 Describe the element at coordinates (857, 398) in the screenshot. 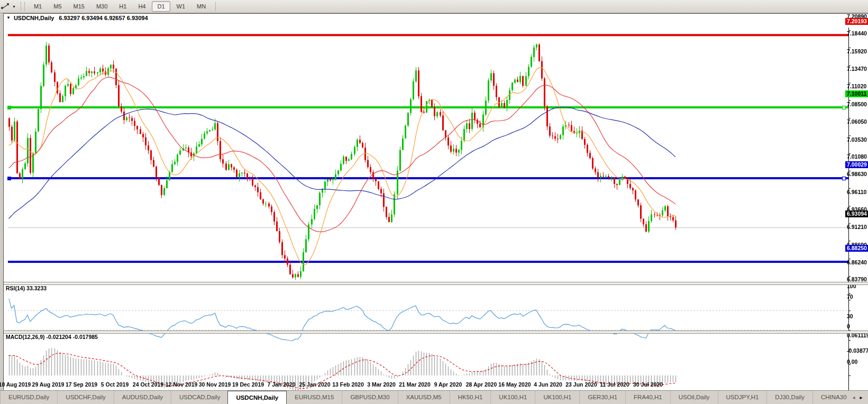

I see `tab-scroll-buttons: ◂ ▸` at that location.